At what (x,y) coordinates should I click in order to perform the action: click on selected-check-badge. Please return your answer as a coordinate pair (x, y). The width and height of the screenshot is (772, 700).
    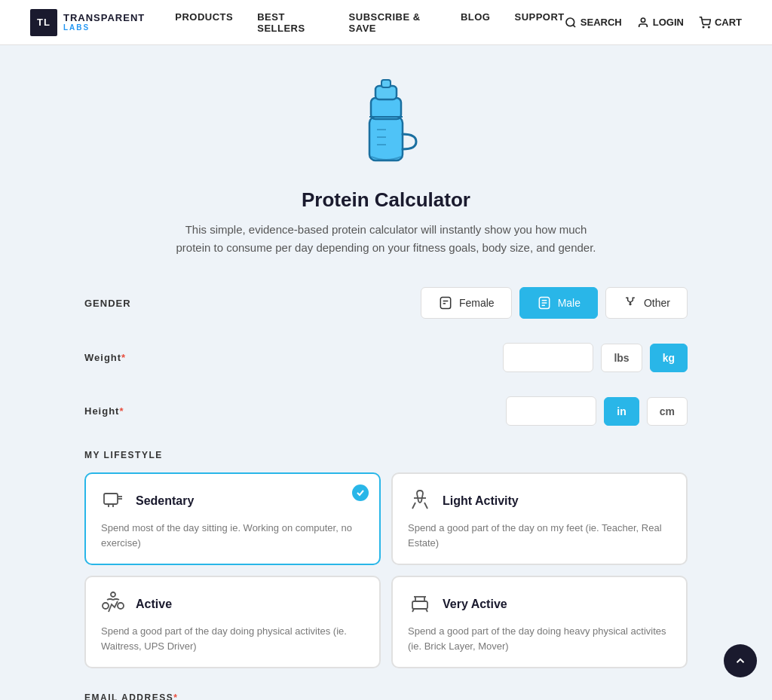
    Looking at the image, I should click on (360, 493).